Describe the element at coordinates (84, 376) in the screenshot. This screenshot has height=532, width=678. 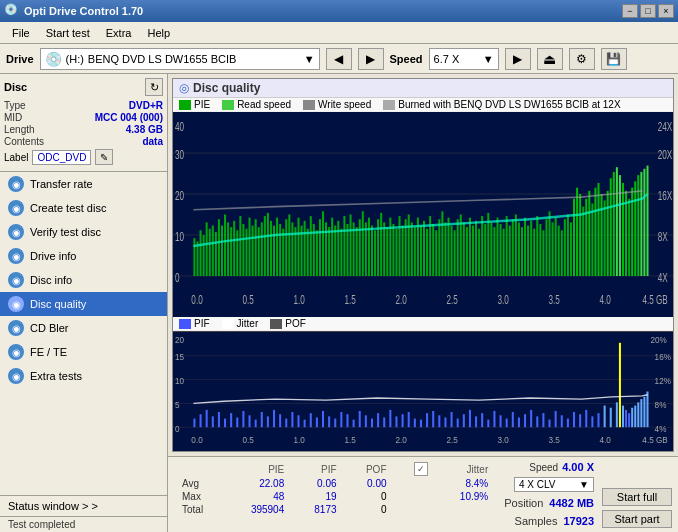
I see `sidebar-item-extra-tests: ◉ Extra tests` at that location.